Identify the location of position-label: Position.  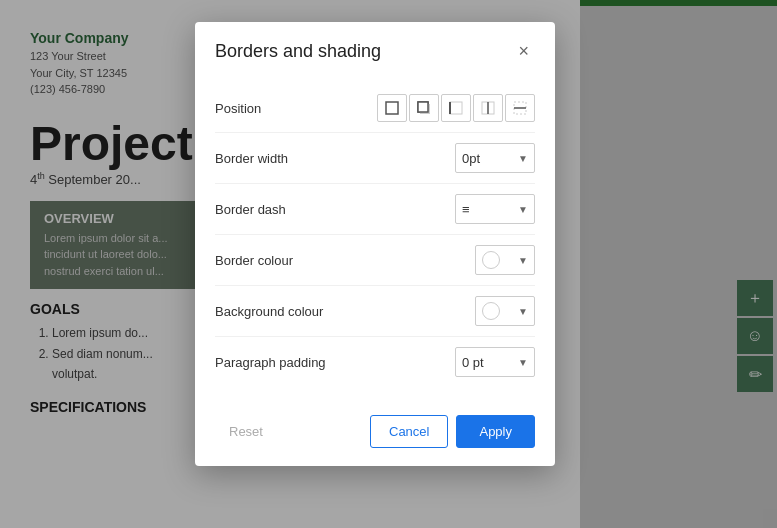
(280, 108).